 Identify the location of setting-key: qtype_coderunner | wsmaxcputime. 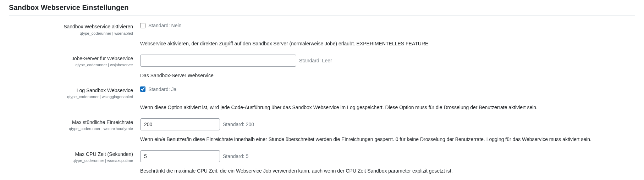
(71, 161).